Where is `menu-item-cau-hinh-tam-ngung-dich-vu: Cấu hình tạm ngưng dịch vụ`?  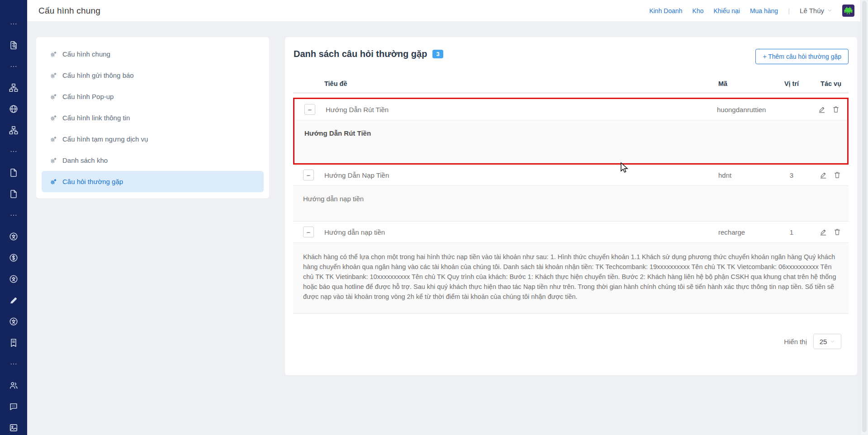 menu-item-cau-hinh-tam-ngung-dich-vu: Cấu hình tạm ngưng dịch vụ is located at coordinates (153, 139).